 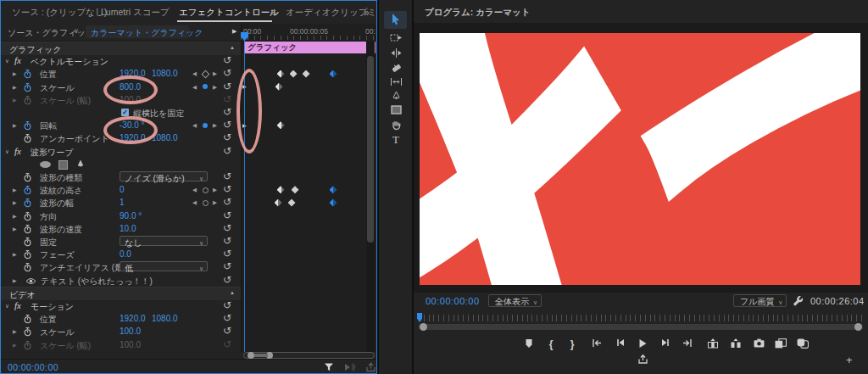 What do you see at coordinates (396, 98) in the screenshot?
I see `pen-tool-icon` at bounding box center [396, 98].